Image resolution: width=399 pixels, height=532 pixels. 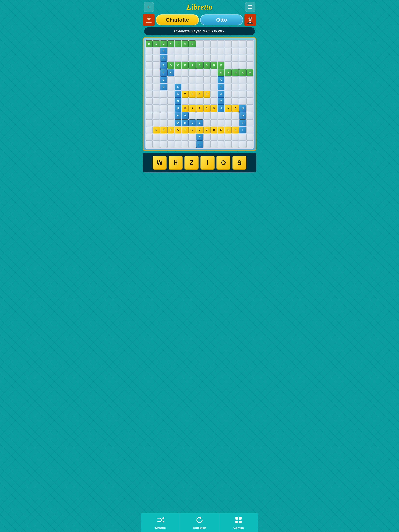 What do you see at coordinates (207, 65) in the screenshot?
I see `board-cell: O` at bounding box center [207, 65].